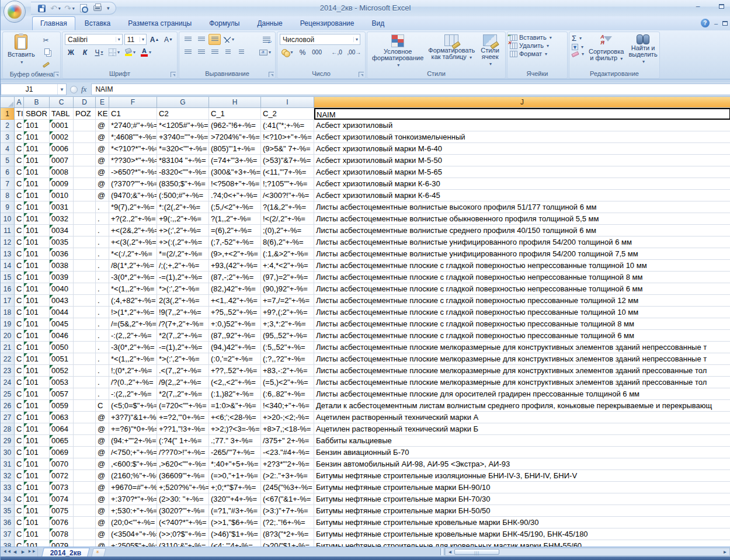  I want to click on cell-I37: (8?3("*2+-%=, so click(287, 534).